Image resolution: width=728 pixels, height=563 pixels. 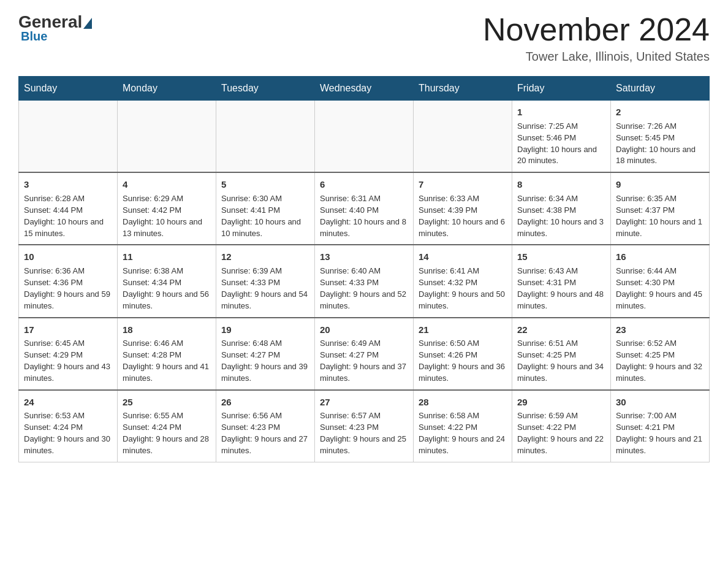 What do you see at coordinates (561, 416) in the screenshot?
I see `day-info-line: Sunrise: 6:59 AM` at bounding box center [561, 416].